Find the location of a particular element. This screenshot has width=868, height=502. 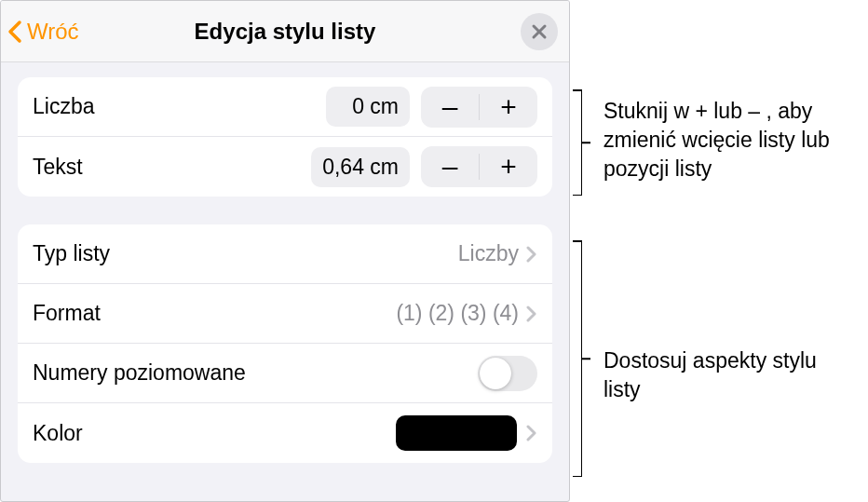

chevron-left-icon is located at coordinates (16, 32).